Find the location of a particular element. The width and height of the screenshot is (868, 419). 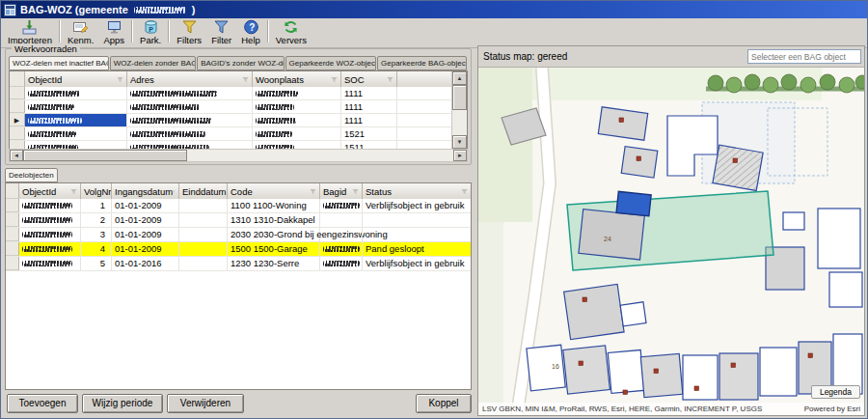

vertical-scrollbar: ▲ ▼ is located at coordinates (459, 110).